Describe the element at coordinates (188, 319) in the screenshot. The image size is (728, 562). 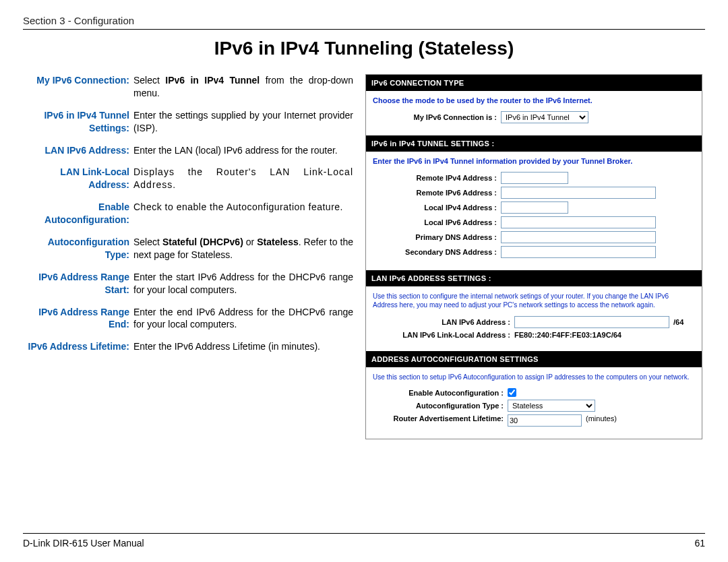
I see `def-range-end: IPv6 Address Range End: Enter the end IP…` at that location.